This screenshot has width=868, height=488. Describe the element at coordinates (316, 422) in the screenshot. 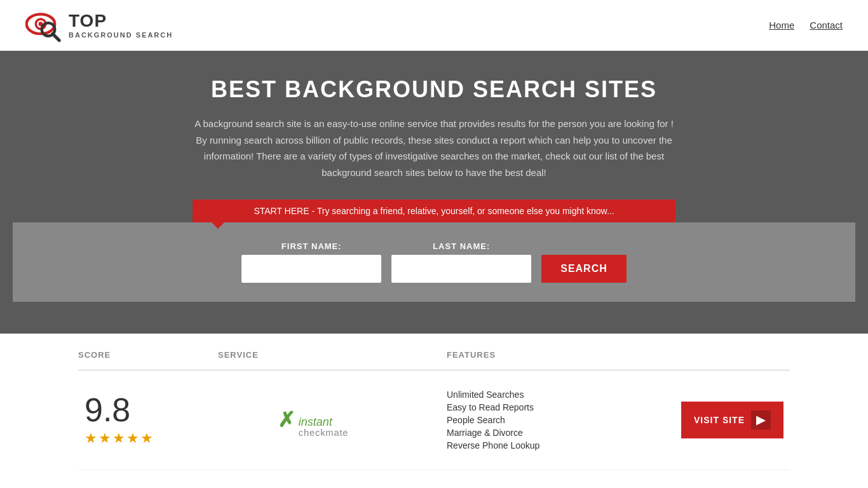

I see `svg-text: instant` at that location.